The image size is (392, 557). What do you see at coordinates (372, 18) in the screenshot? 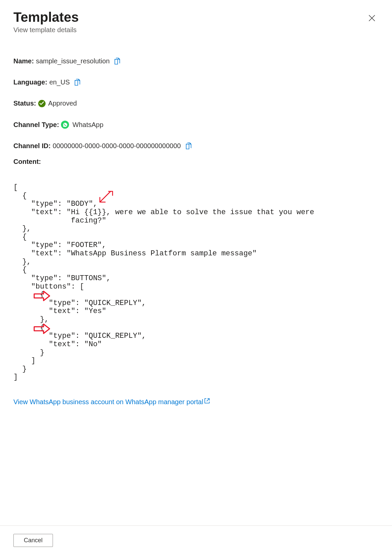
I see `close-icon` at bounding box center [372, 18].